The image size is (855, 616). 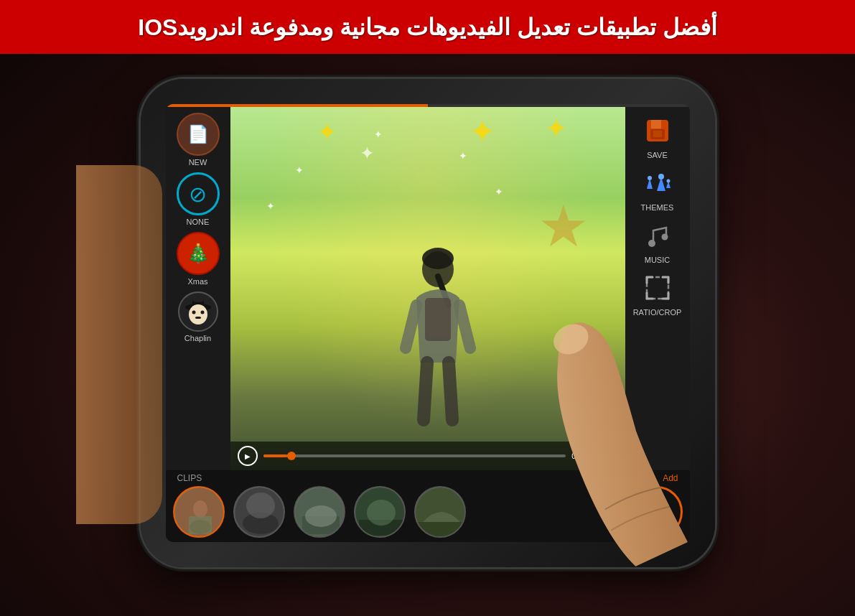 What do you see at coordinates (441, 513) in the screenshot?
I see `clip-5-svg` at bounding box center [441, 513].